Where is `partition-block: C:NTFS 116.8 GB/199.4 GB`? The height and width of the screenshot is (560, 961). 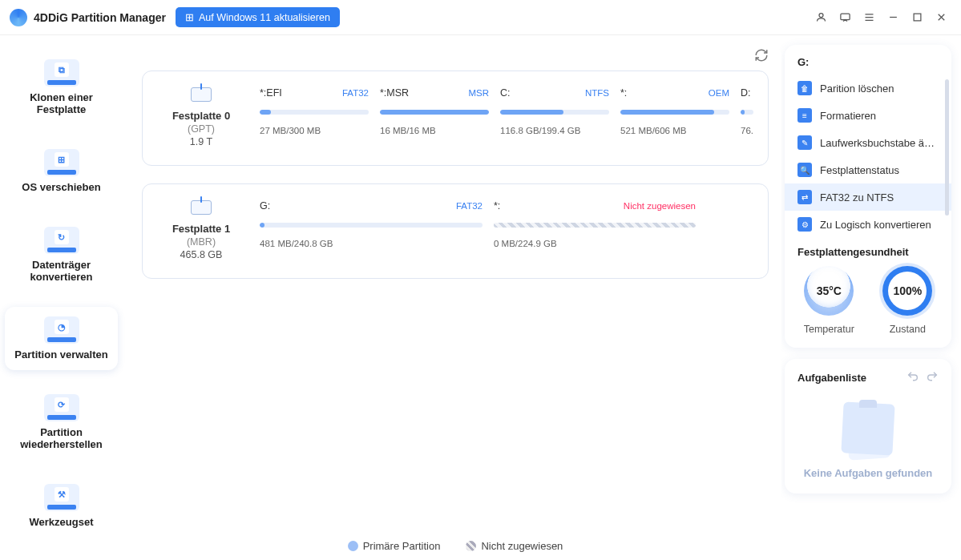 partition-block: C:NTFS 116.8 GB/199.4 GB is located at coordinates (555, 117).